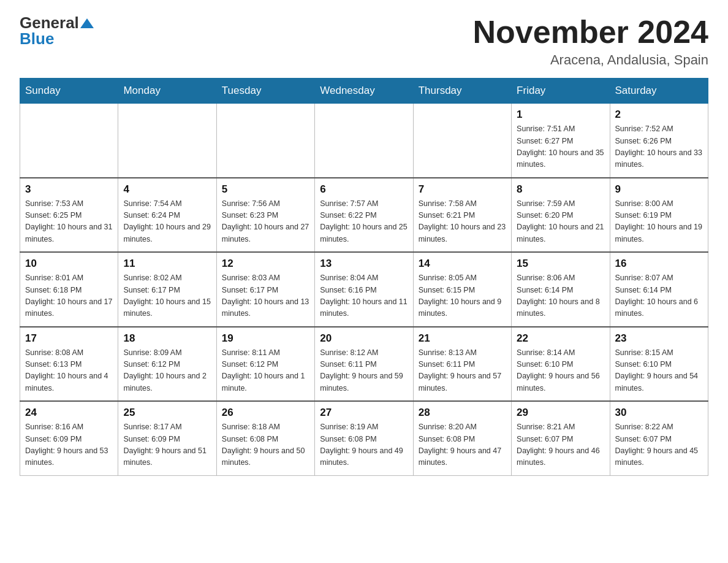 The width and height of the screenshot is (728, 563). I want to click on day-info: Sunrise: 8:19 AM Sunset: 6:08 PM Dayligh…, so click(364, 445).